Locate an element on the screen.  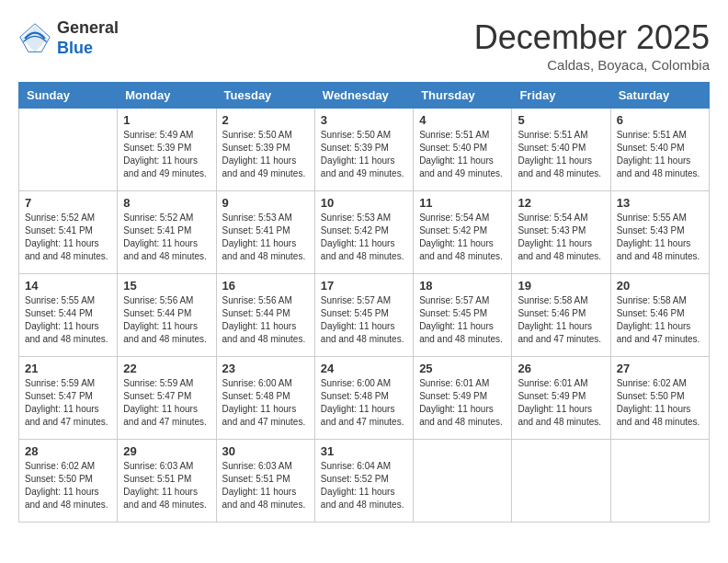
calendar-cell: 28Sunrise: 6:02 AMSunset: 5:50 PMDayligh… is located at coordinates (68, 481).